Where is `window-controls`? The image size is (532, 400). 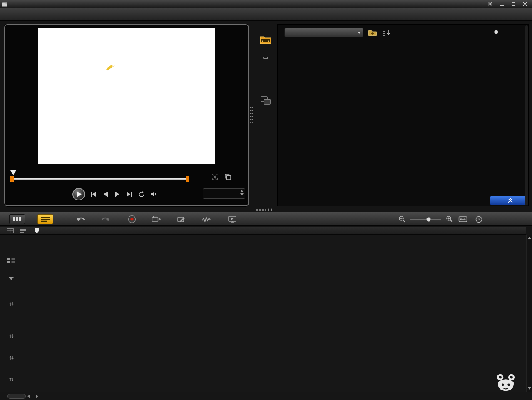
window-controls is located at coordinates (507, 4).